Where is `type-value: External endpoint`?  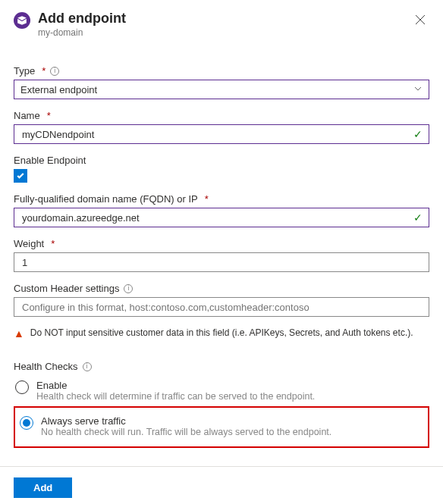 type-value: External endpoint is located at coordinates (59, 89).